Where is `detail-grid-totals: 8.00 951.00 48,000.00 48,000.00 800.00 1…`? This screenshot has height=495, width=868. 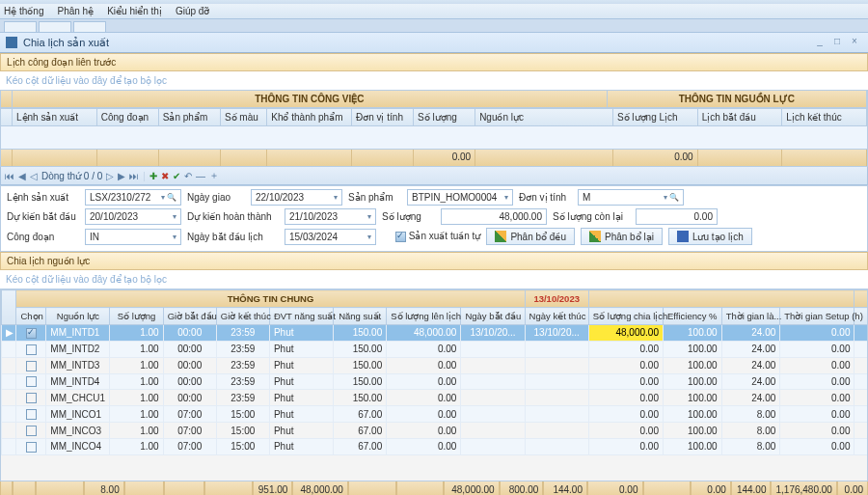
detail-grid-totals: 8.00 951.00 48,000.00 48,000.00 800.00 1… is located at coordinates (434, 488).